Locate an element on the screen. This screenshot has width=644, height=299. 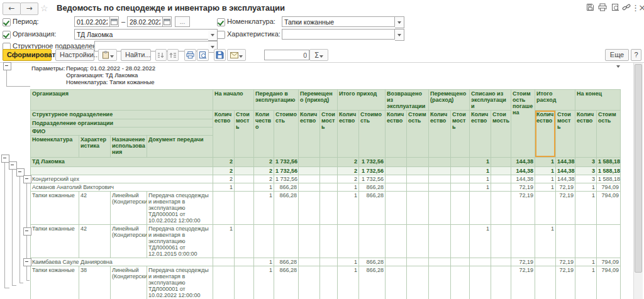
print-button is located at coordinates (602, 8).